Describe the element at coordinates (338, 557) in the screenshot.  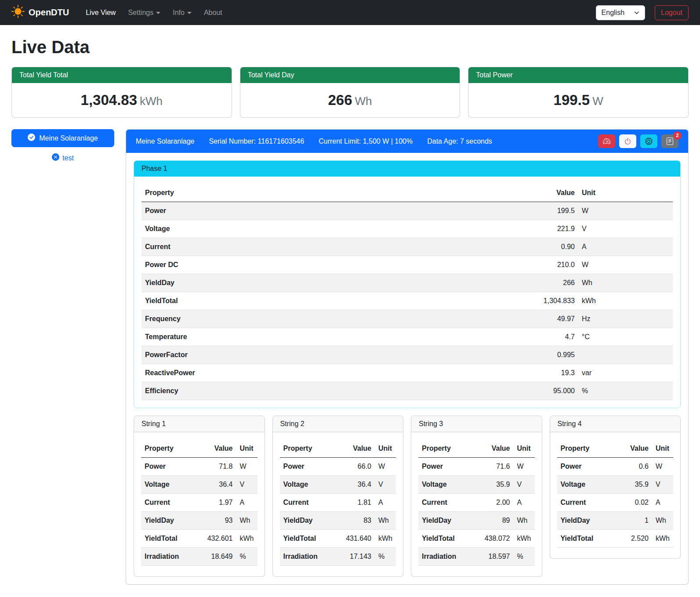
I see `table-row: Irradiation17.143%` at that location.